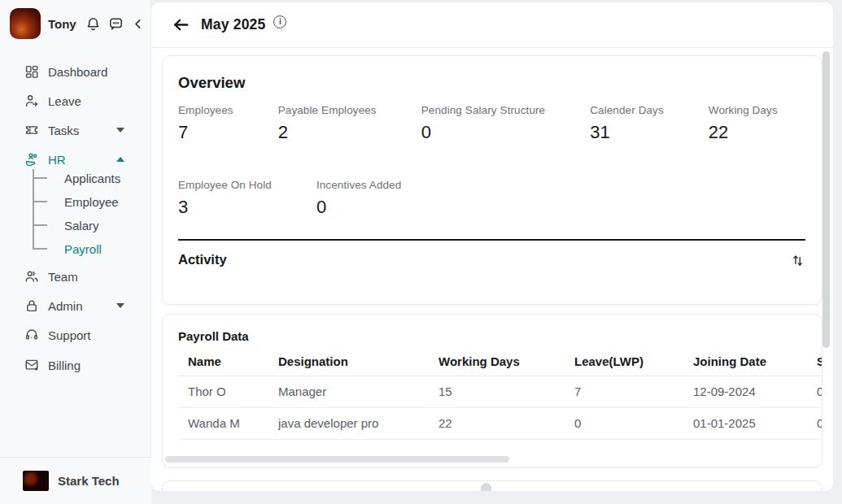  I want to click on sidebar-item-label: Employee, so click(91, 202).